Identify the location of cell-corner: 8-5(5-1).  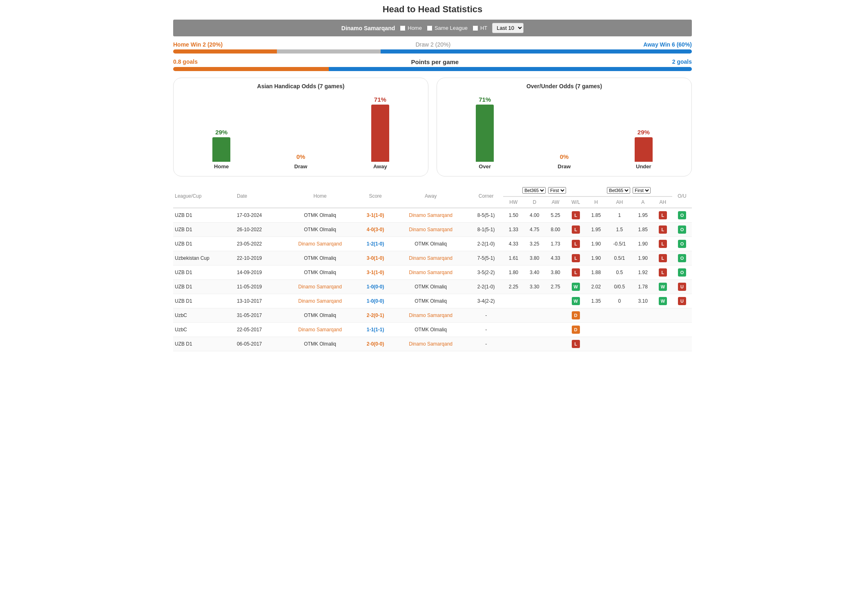
(486, 215).